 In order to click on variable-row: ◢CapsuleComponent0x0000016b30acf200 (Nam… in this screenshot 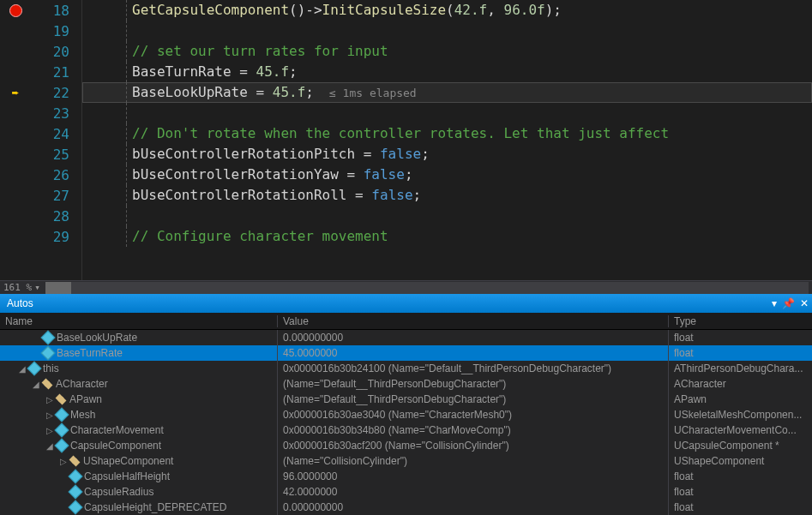, I will do `click(406, 446)`.